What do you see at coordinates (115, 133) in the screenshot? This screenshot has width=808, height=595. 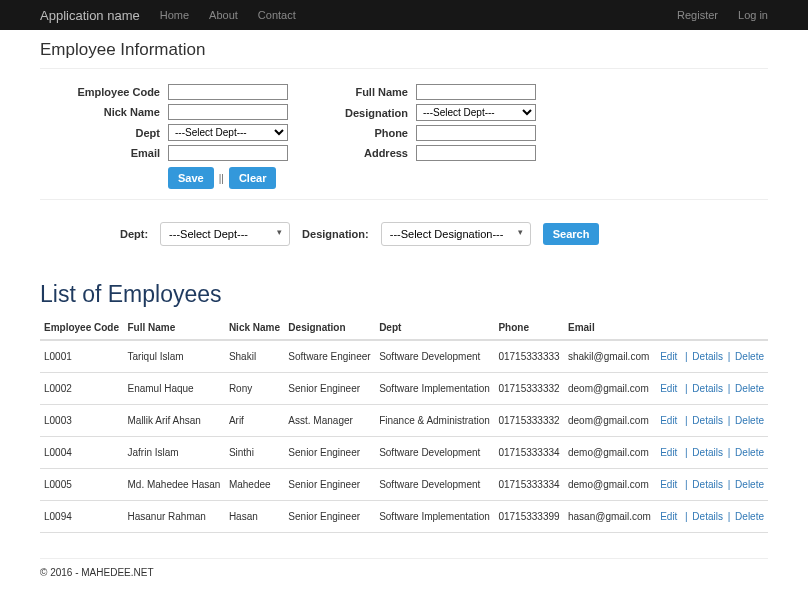 I see `label-dept: Dept` at bounding box center [115, 133].